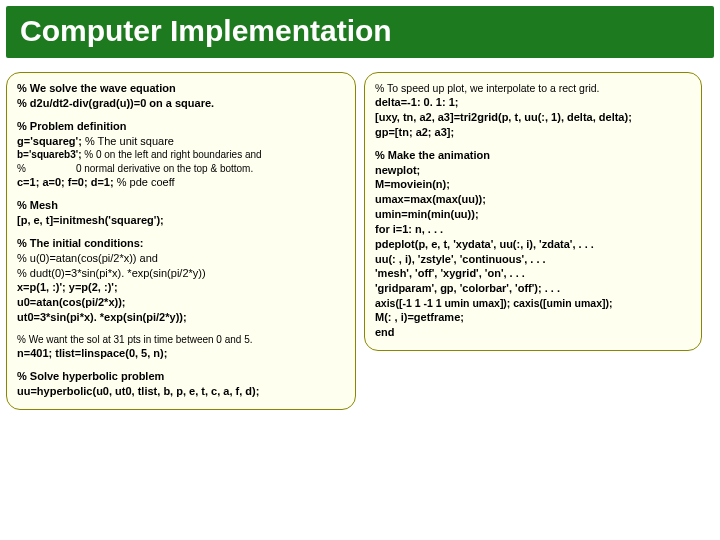 This screenshot has height=540, width=720. I want to click on code-line: u0=atan(cos(pi/2*x));, so click(181, 302).